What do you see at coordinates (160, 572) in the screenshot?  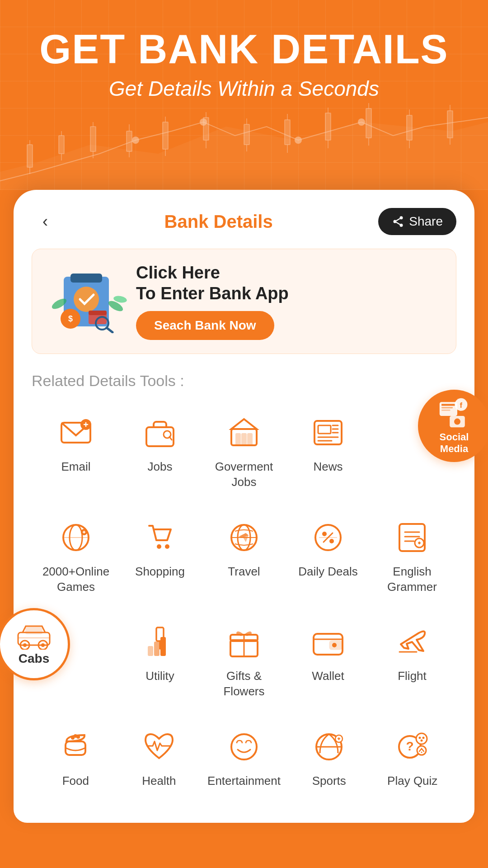 I see `shopping-label: Shopping` at bounding box center [160, 572].